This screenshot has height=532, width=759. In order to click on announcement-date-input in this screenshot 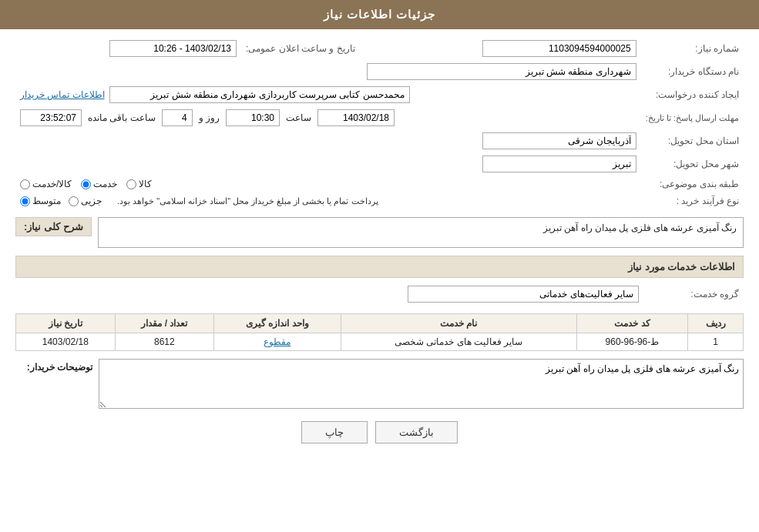, I will do `click(173, 49)`.